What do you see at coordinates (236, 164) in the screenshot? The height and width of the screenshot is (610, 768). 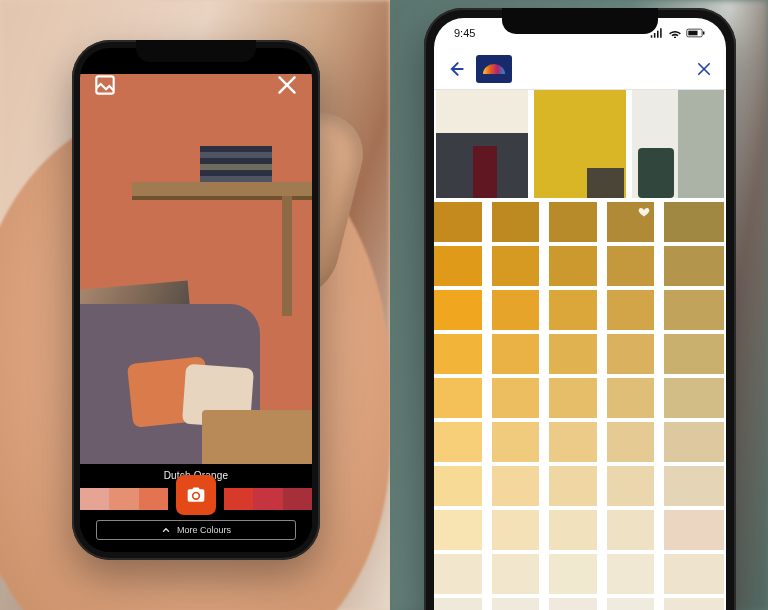 I see `decor-books` at bounding box center [236, 164].